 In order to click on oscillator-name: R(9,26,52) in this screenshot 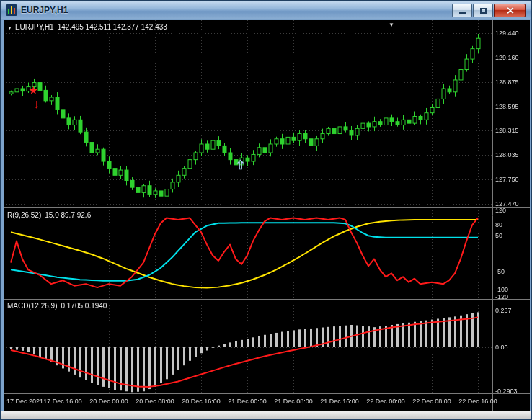, I will do `click(25, 215)`.